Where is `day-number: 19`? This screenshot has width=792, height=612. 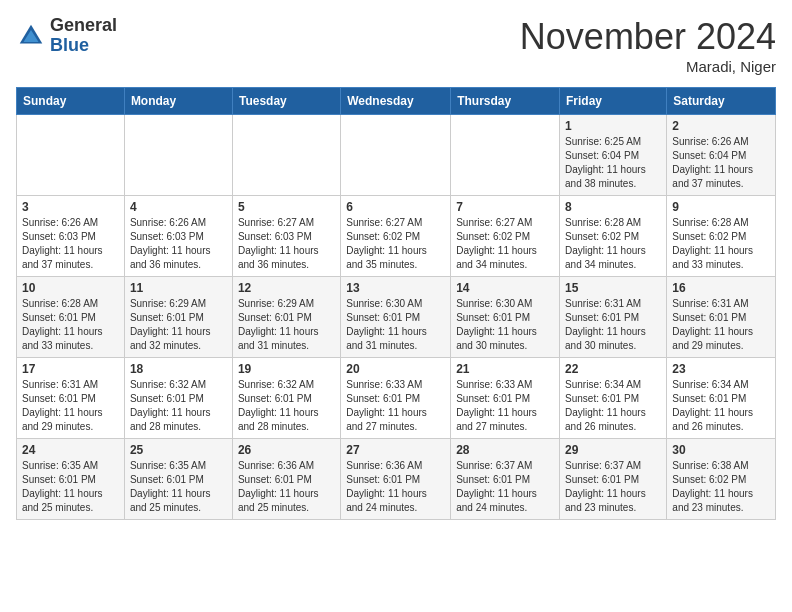 day-number: 19 is located at coordinates (286, 369).